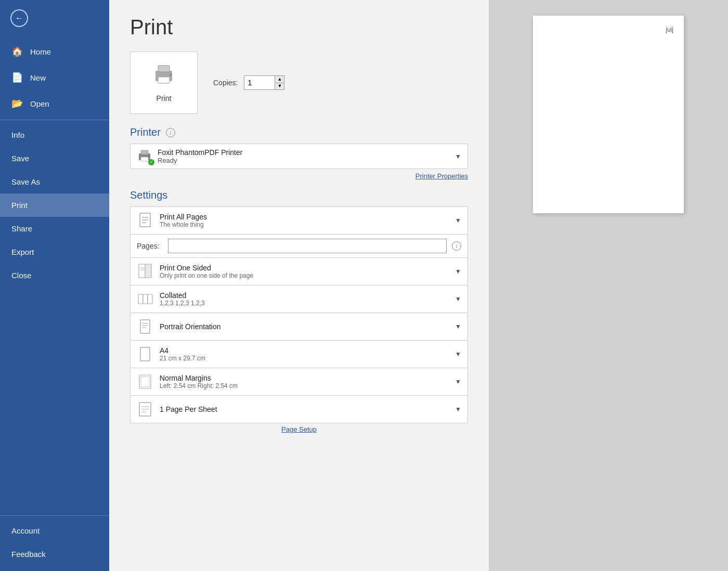 Image resolution: width=728 pixels, height=571 pixels. I want to click on sidebar-item-save-as: Save As, so click(55, 182).